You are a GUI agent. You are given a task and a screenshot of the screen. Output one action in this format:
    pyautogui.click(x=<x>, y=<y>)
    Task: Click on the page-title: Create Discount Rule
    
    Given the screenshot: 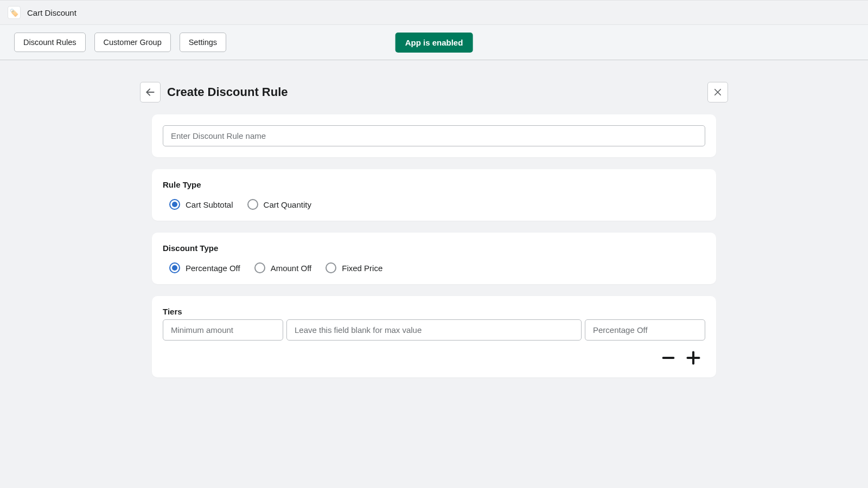 What is the action you would take?
    pyautogui.click(x=228, y=92)
    